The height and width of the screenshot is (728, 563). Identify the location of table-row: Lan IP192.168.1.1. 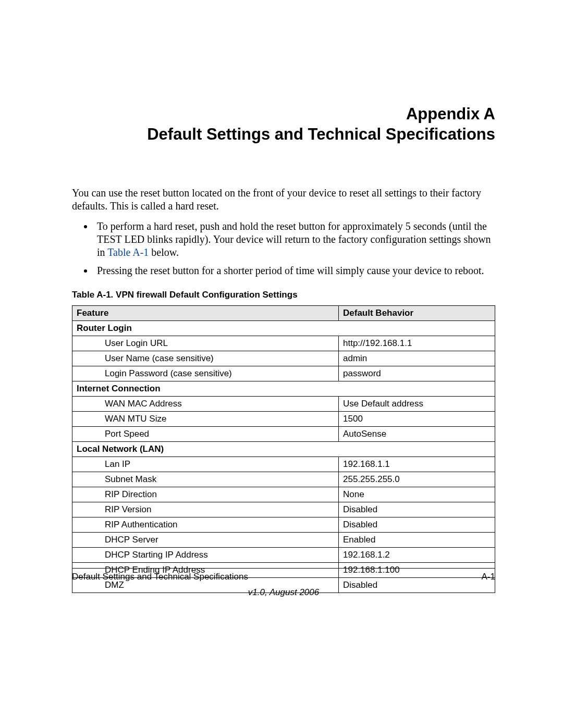
(284, 464).